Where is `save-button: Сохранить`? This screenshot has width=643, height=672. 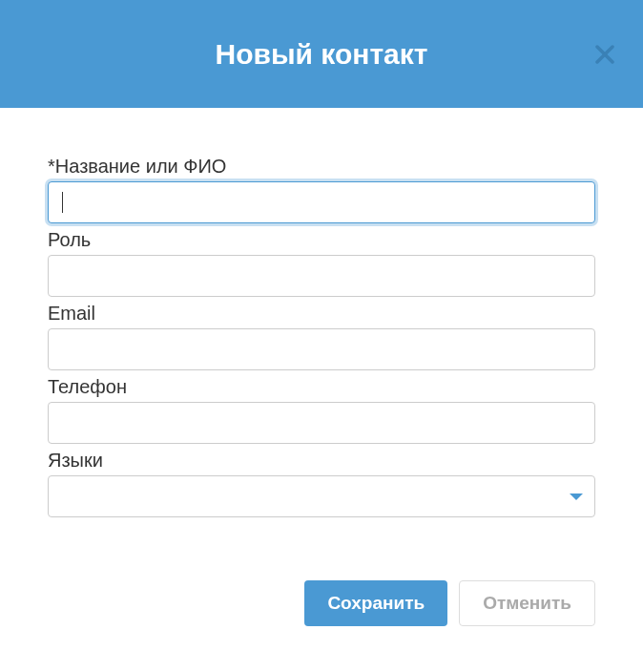
save-button: Сохранить is located at coordinates (376, 603).